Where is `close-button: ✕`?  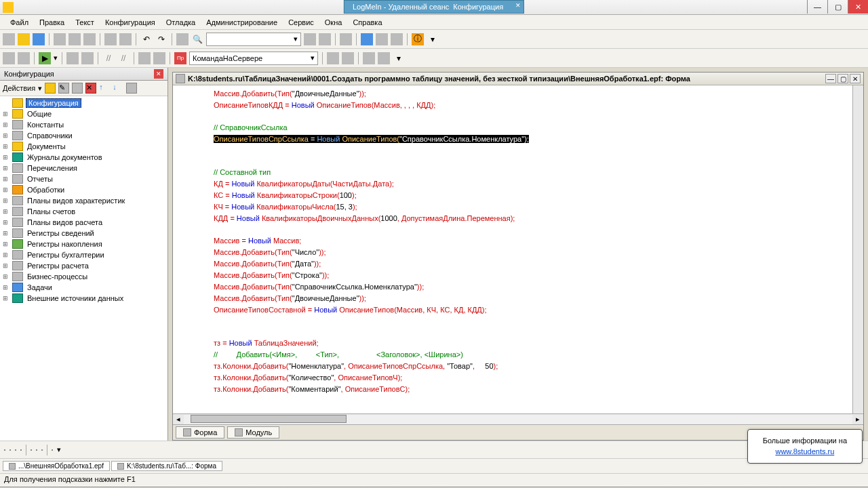 close-button: ✕ is located at coordinates (858, 7).